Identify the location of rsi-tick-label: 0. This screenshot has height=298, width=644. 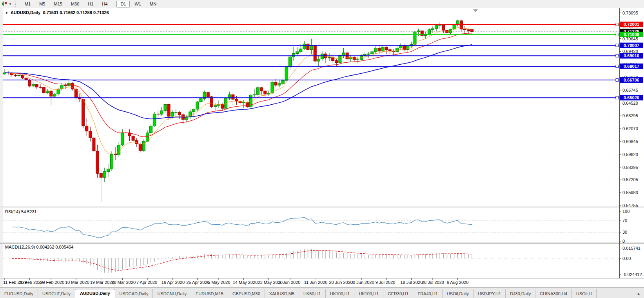
(624, 241).